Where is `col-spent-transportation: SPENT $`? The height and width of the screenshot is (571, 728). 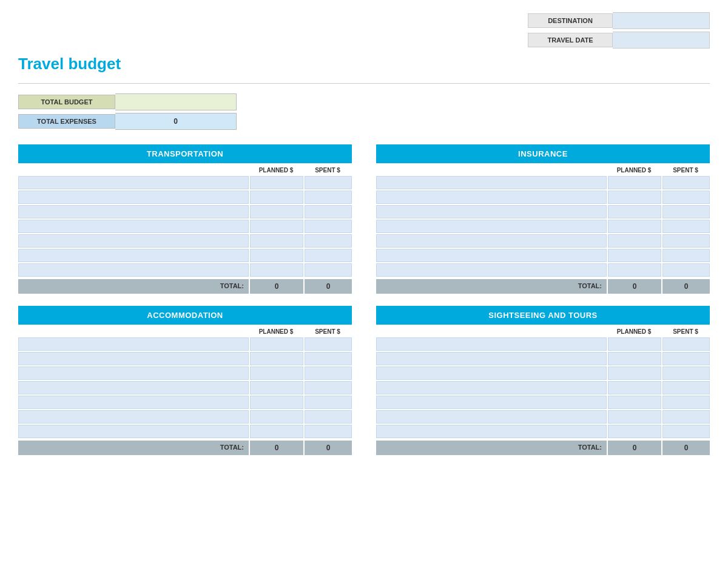
col-spent-transportation: SPENT $ is located at coordinates (328, 170).